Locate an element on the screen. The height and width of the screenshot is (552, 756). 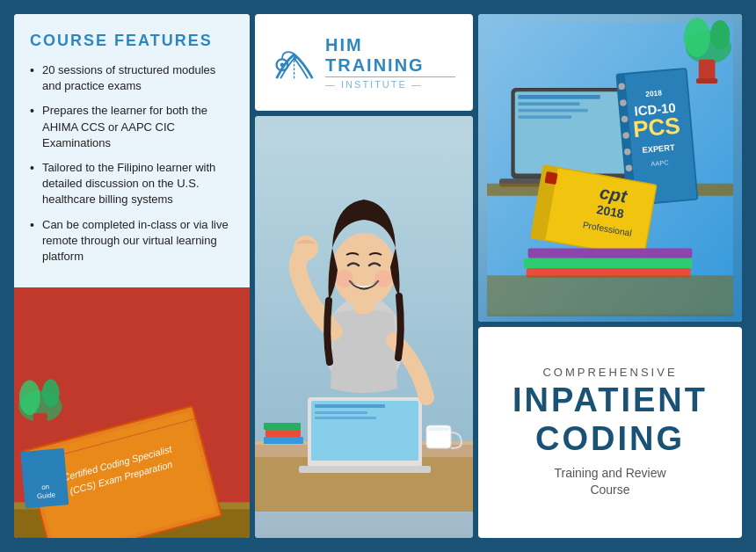
logo-container: HIM TRAINING — INSTITUTE — is located at coordinates (364, 62).